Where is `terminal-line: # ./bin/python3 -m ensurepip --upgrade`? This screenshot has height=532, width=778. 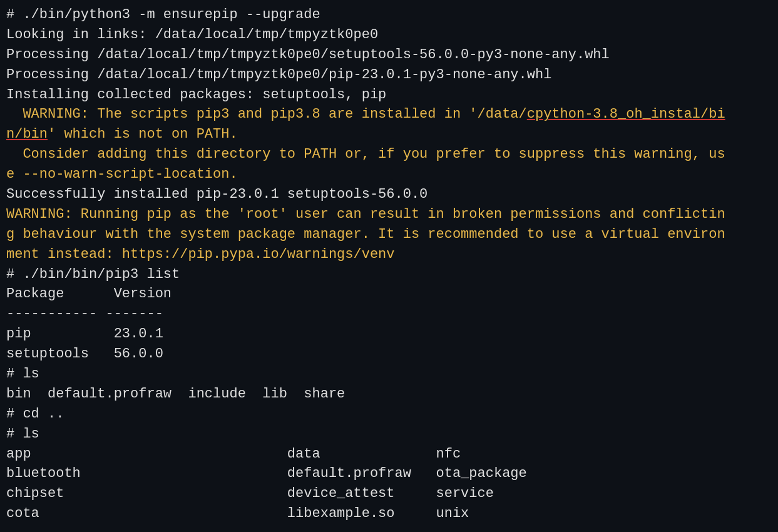
terminal-line: # ./bin/python3 -m ensurepip --upgrade is located at coordinates (389, 15).